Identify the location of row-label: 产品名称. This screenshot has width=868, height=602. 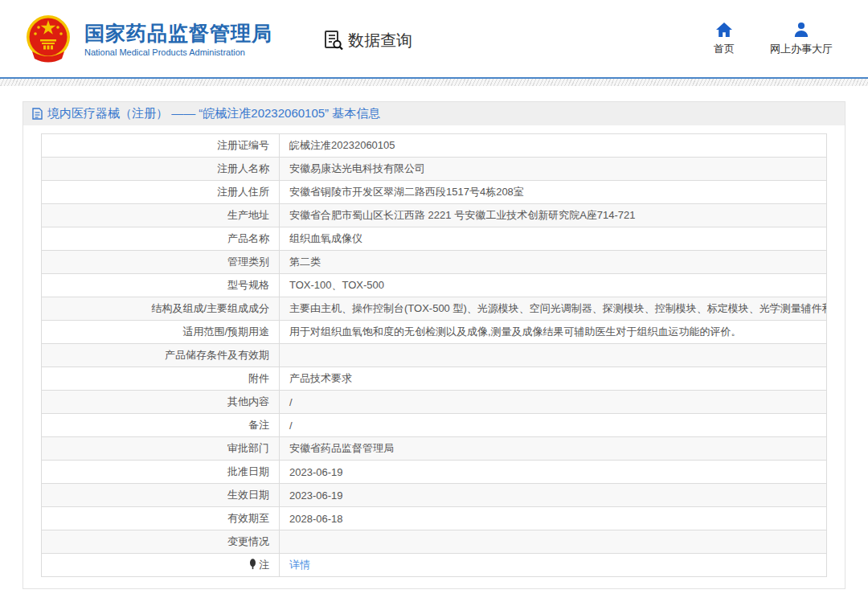
(161, 240).